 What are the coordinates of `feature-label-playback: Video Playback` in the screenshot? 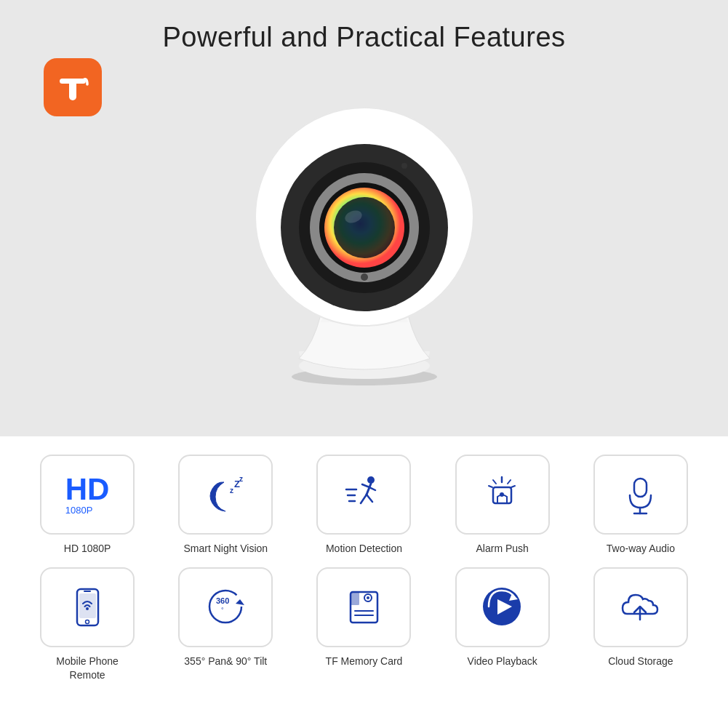 It's located at (503, 662).